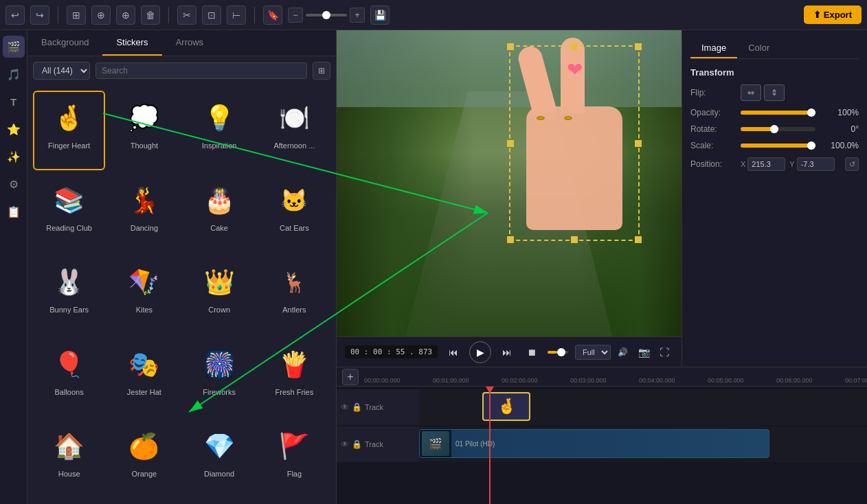 This screenshot has height=504, width=867. Describe the element at coordinates (558, 352) in the screenshot. I see `progress-bar` at that location.